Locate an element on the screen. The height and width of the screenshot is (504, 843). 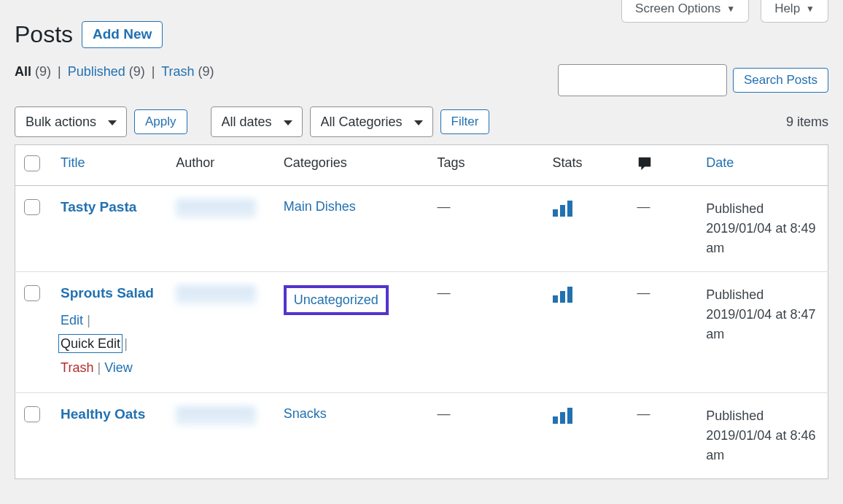
category-filter-select: All Categories is located at coordinates (372, 122).